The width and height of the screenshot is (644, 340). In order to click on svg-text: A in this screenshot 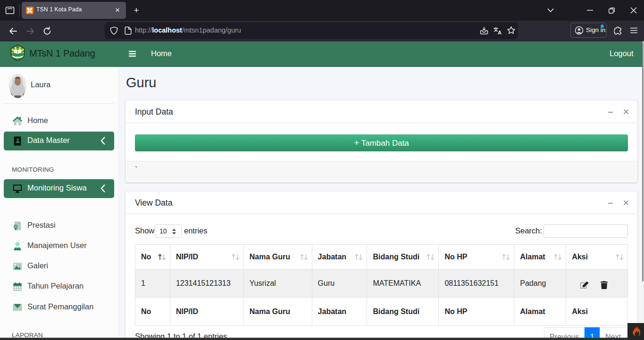, I will do `click(500, 33)`.